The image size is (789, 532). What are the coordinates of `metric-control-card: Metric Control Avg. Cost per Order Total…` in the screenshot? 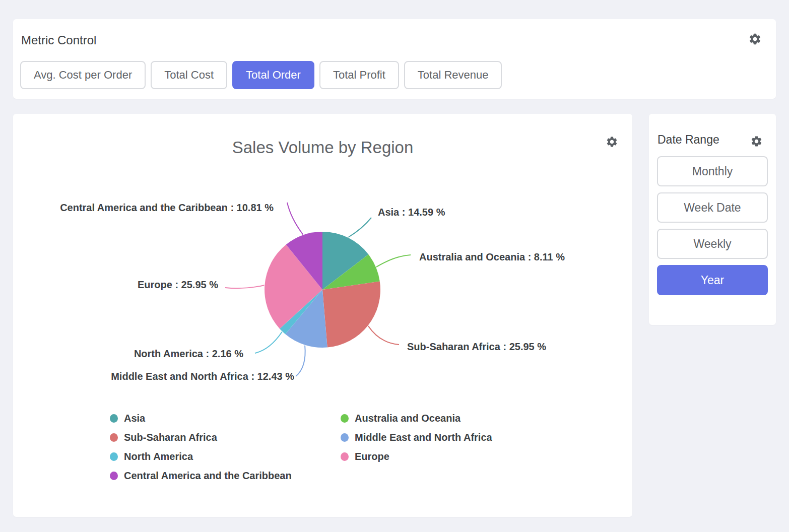 It's located at (394, 59).